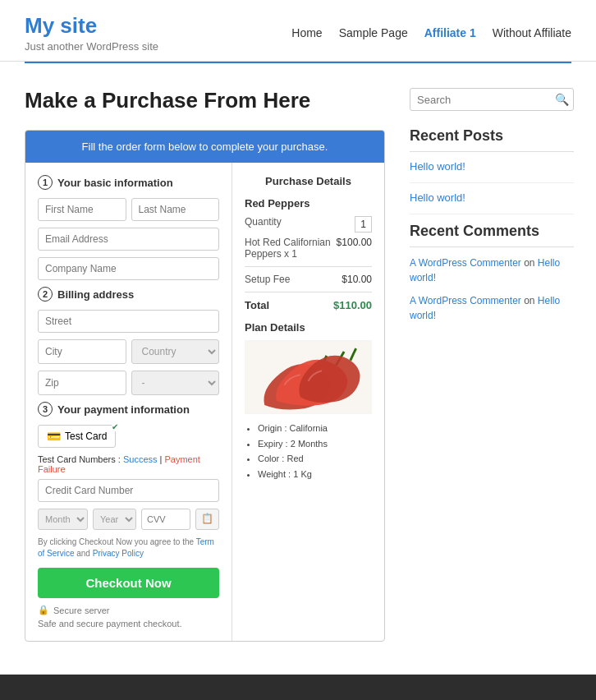 The image size is (596, 700). Describe the element at coordinates (128, 624) in the screenshot. I see `safe-text: Safe and secure payment checkout.` at that location.